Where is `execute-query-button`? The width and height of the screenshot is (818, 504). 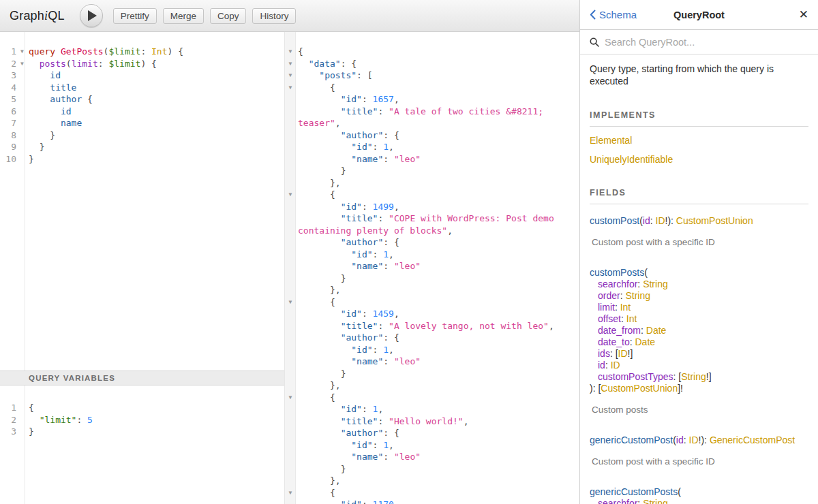
execute-query-button is located at coordinates (91, 16).